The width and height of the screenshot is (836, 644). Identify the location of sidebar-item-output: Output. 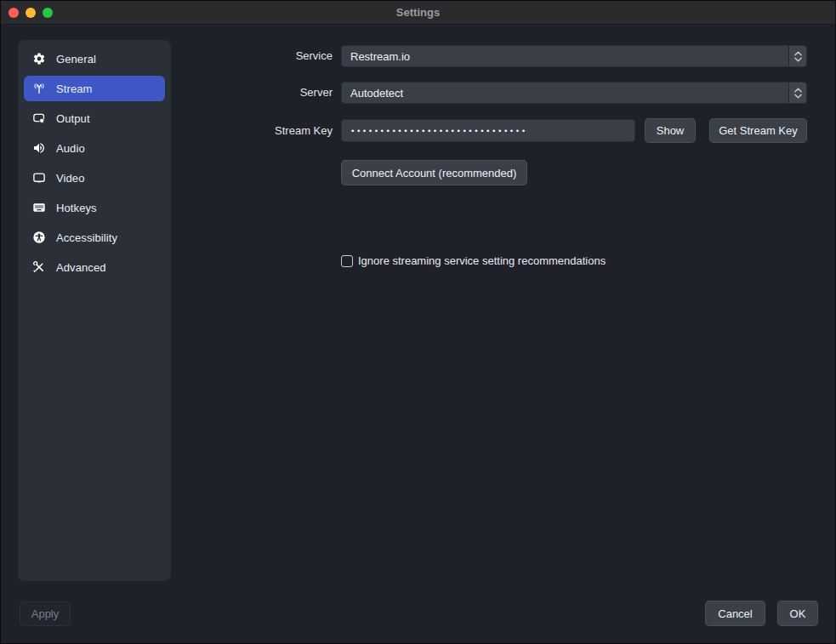
(94, 118).